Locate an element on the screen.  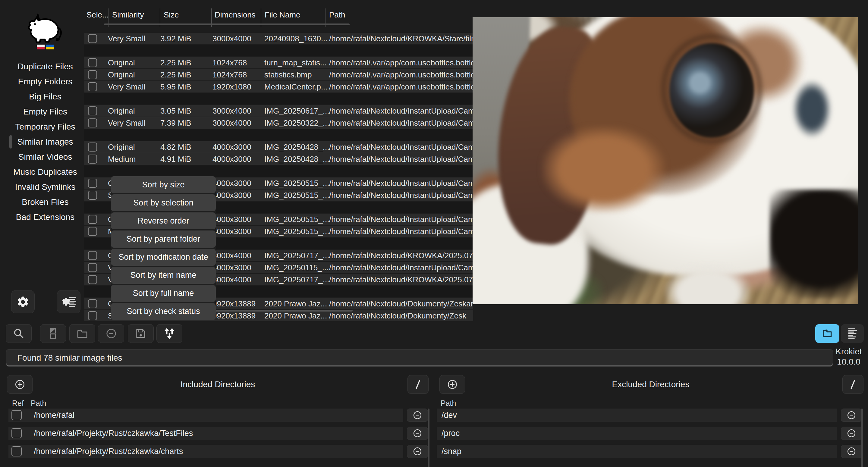
table-row: Original4.82 MiB4000x3000IMG_20250428_..… is located at coordinates (279, 147).